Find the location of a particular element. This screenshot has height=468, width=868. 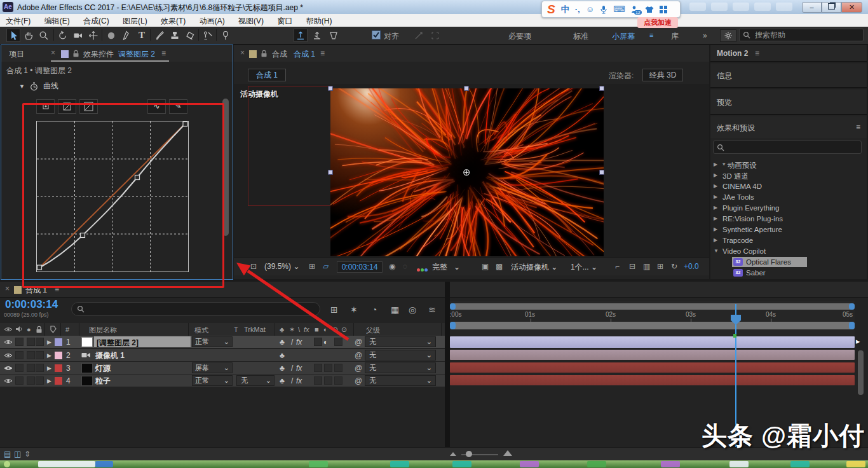

motion2-tab: Motion 2 is located at coordinates (732, 53).